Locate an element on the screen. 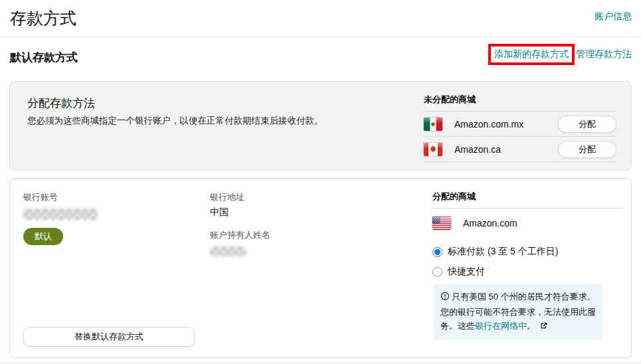  radio-unselected-icon is located at coordinates (437, 272).